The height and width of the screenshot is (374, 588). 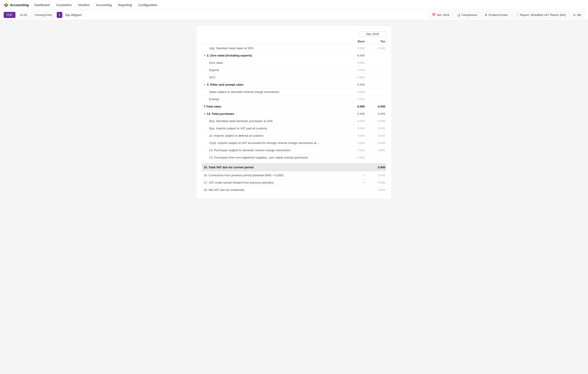 I want to click on nav-vendors: Vendors, so click(x=84, y=5).